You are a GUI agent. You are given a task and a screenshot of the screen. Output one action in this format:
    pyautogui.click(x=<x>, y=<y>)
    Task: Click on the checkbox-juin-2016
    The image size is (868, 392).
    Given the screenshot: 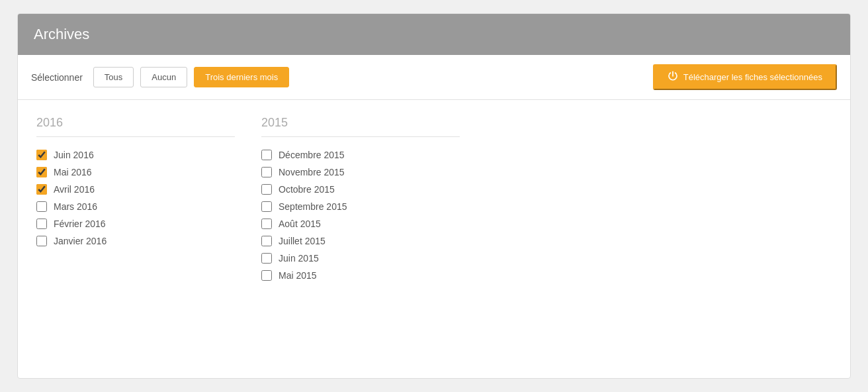 What is the action you would take?
    pyautogui.click(x=42, y=155)
    